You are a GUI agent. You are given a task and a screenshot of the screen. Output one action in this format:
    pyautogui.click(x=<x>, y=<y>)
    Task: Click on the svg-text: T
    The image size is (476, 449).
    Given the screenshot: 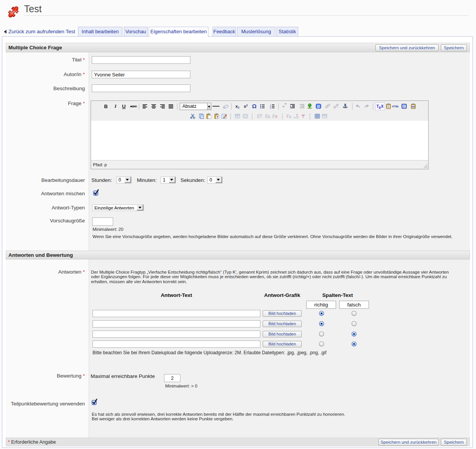 What is the action you would take?
    pyautogui.click(x=218, y=117)
    